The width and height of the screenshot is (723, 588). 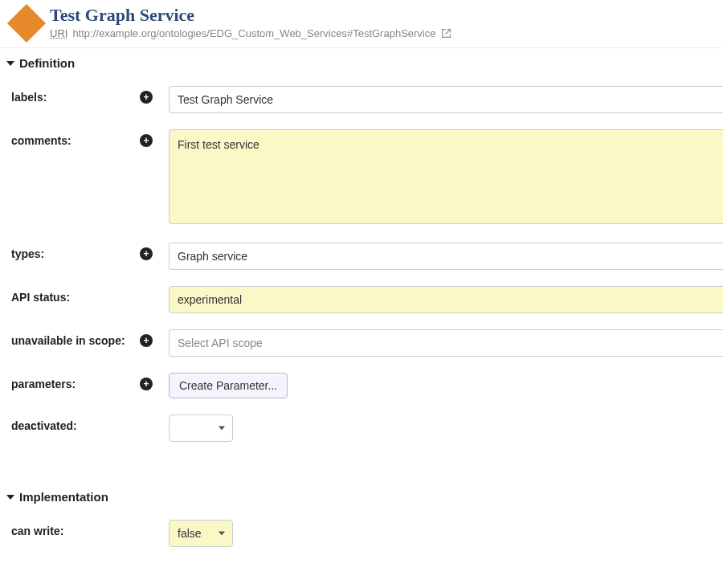 What do you see at coordinates (59, 34) in the screenshot?
I see `uri-label: URI` at bounding box center [59, 34].